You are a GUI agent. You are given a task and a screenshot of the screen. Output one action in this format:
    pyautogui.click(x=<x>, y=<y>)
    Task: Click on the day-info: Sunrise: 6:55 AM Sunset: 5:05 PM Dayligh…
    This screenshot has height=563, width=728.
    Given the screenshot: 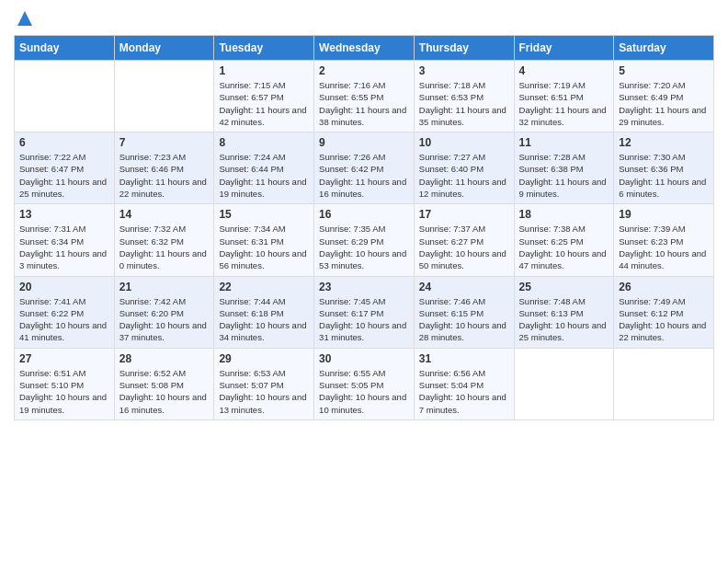 What is the action you would take?
    pyautogui.click(x=364, y=392)
    